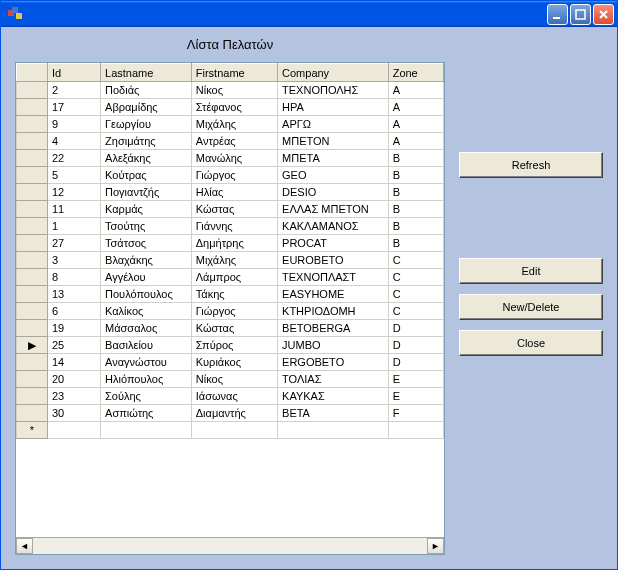 The image size is (618, 570). Describe the element at coordinates (234, 244) in the screenshot. I see `cell-firstname: Δημήτρης` at that location.